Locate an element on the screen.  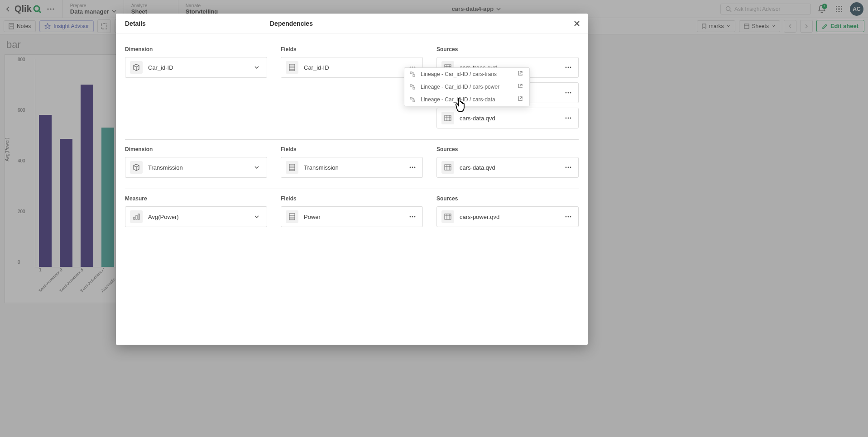
measure-value: Avg(Power) is located at coordinates (200, 217).